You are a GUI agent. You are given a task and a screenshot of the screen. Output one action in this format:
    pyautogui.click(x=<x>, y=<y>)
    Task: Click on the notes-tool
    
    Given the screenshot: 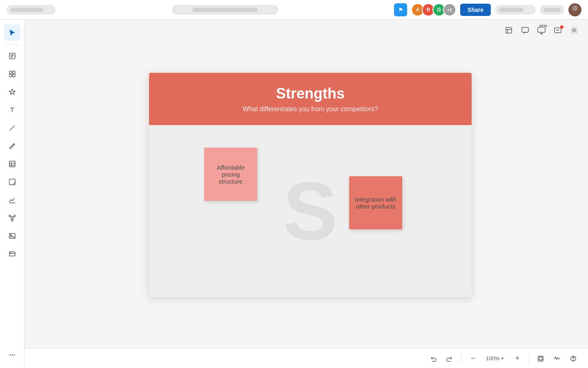 What is the action you would take?
    pyautogui.click(x=12, y=56)
    